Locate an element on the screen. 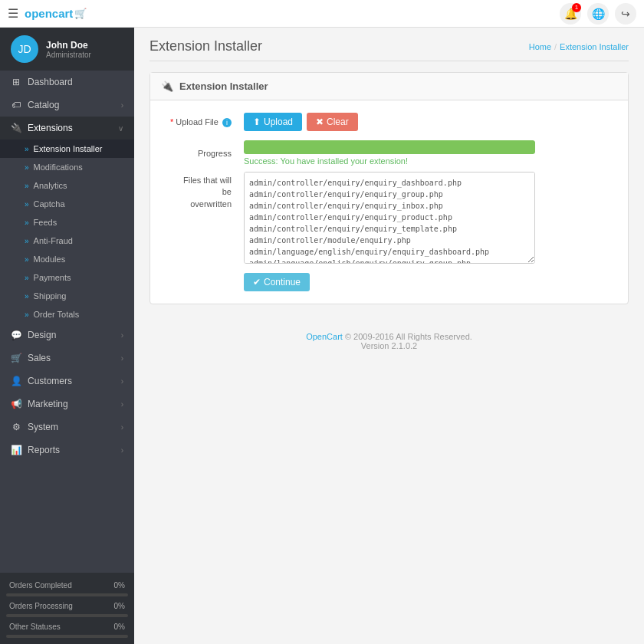 The width and height of the screenshot is (644, 644). sidebar-item-system: ⚙ System › is located at coordinates (67, 427).